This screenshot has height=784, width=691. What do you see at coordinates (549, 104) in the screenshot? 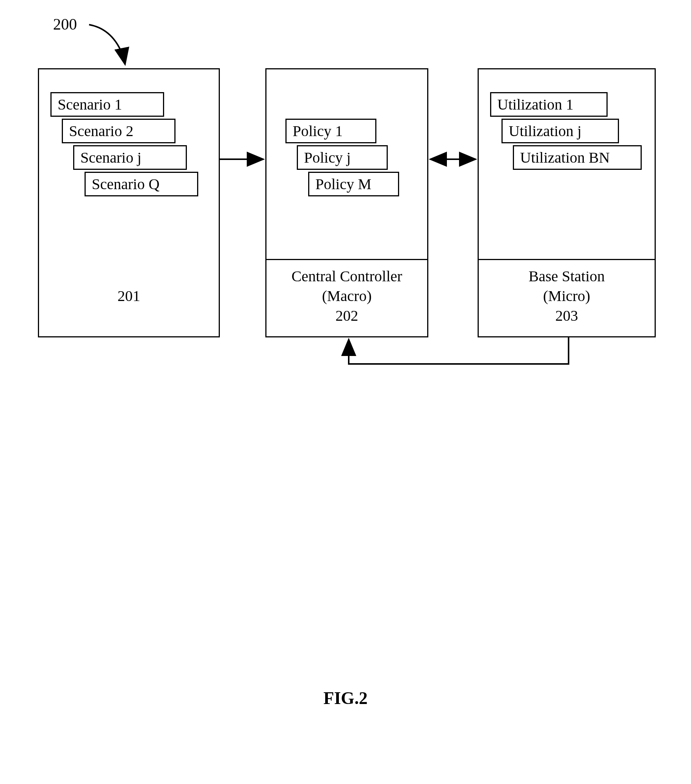
I see `utilization-card-1: Utilization 1` at bounding box center [549, 104].